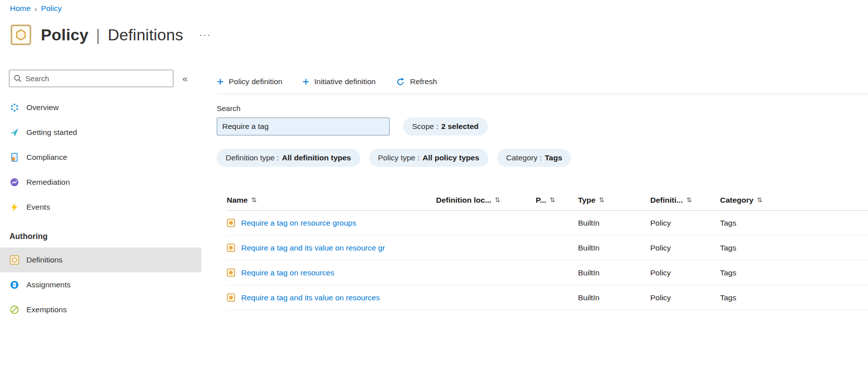  I want to click on column-header-category: Category ⇅, so click(794, 200).